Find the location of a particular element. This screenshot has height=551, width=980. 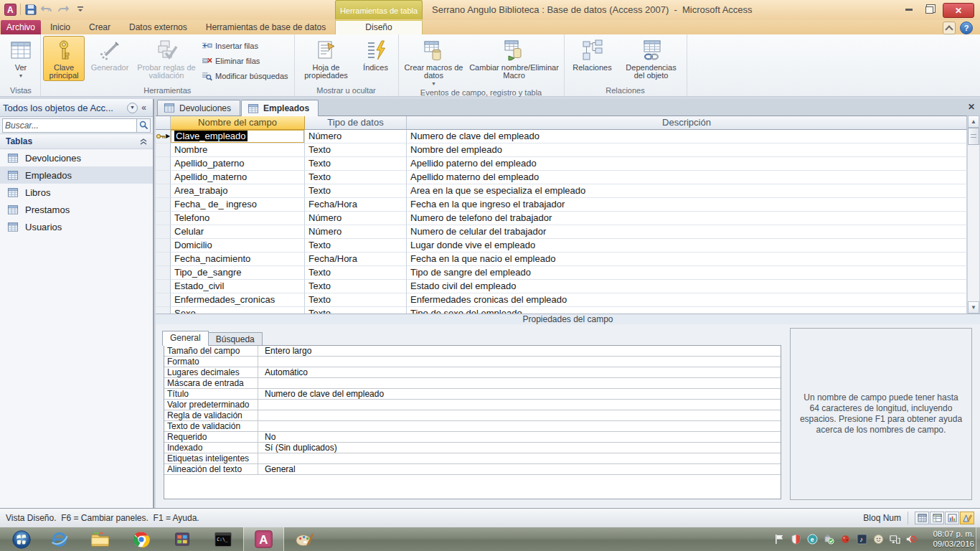

save-button is located at coordinates (31, 10).